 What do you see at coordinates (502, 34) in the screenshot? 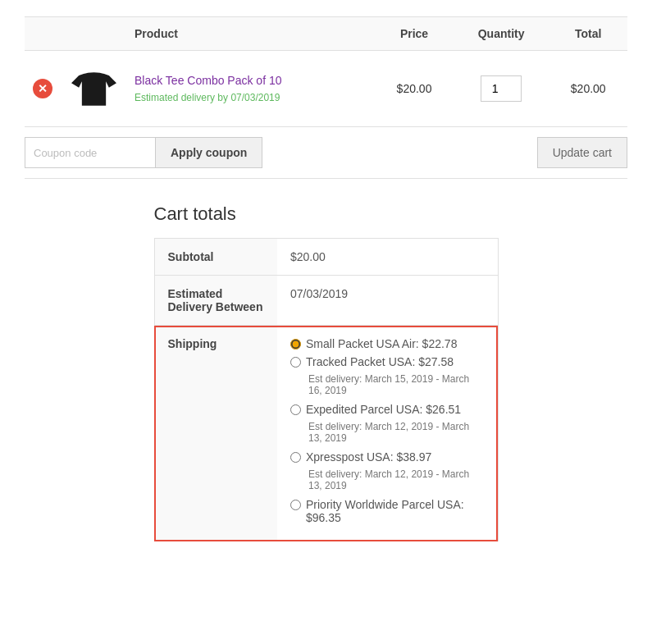
I see `col-header-quantity: Quantity` at bounding box center [502, 34].